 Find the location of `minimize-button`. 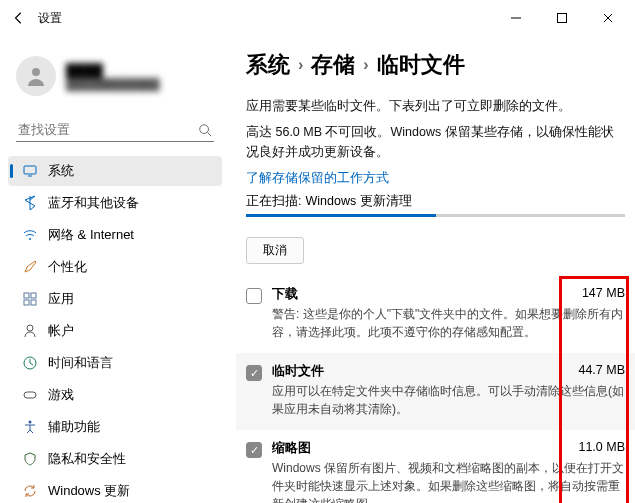

minimize-button is located at coordinates (516, 18).